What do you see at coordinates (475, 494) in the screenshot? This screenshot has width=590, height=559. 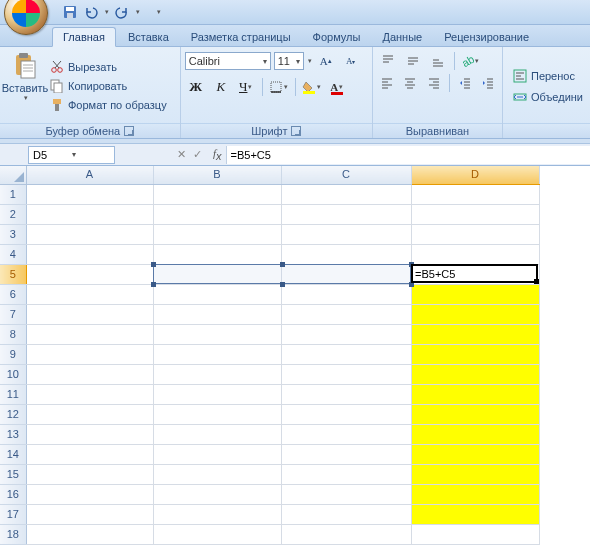 I see `cell-D16` at bounding box center [475, 494].